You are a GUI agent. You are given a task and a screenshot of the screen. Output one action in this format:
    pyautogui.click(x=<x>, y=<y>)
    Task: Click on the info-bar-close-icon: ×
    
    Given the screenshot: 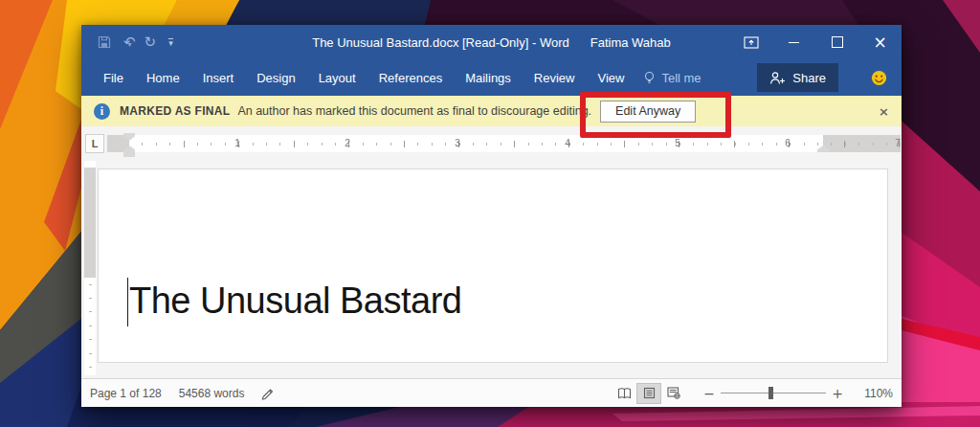 What is the action you would take?
    pyautogui.click(x=884, y=111)
    